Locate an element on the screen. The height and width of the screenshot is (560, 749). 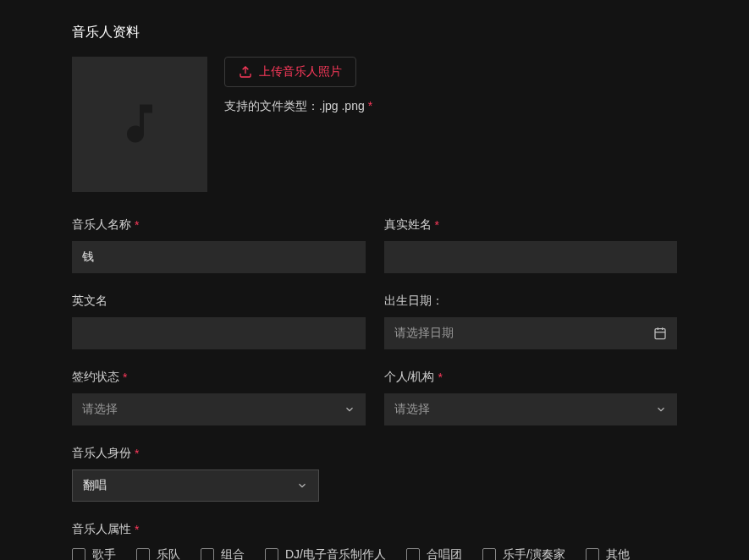
checkbox-label: DJ/电子音乐制作人 is located at coordinates (335, 553).